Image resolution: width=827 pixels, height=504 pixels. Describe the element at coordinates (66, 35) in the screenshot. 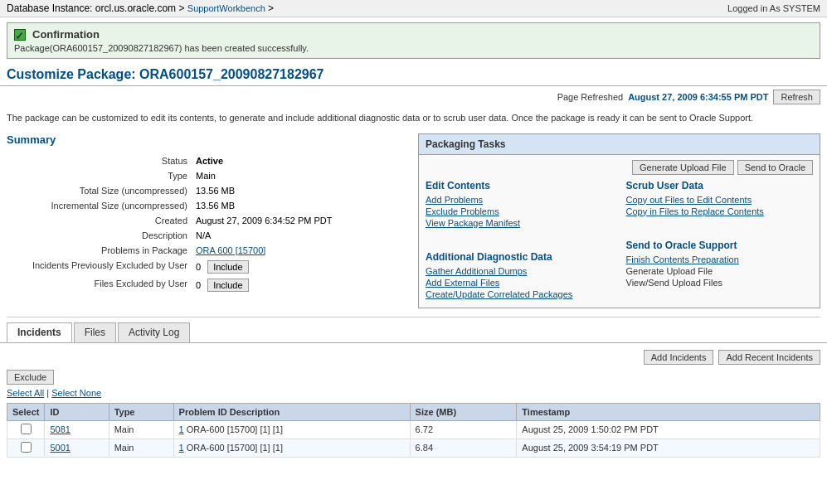

I see `confirmation-title-text: Confirmation` at that location.